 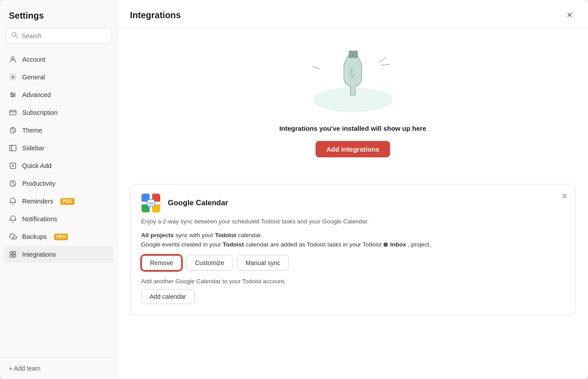 What do you see at coordinates (162, 263) in the screenshot?
I see `remove-button: Remove` at bounding box center [162, 263].